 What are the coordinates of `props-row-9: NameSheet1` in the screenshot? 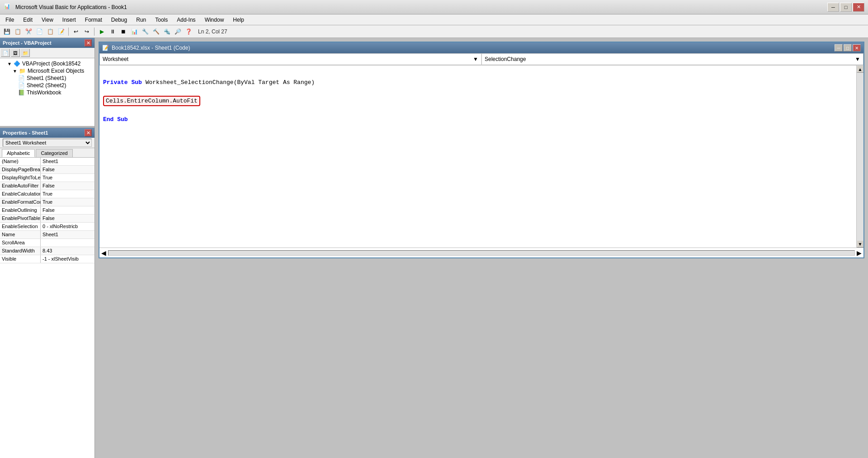 It's located at (47, 235).